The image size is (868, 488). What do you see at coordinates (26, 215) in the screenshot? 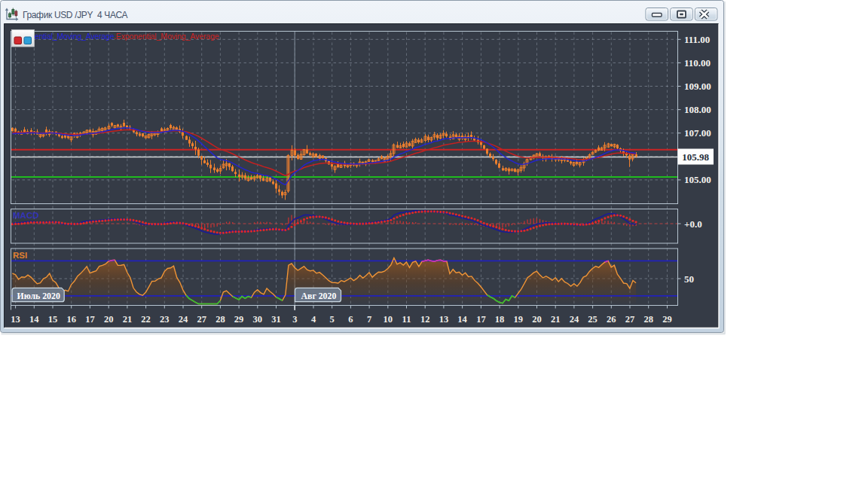
I see `svg-text: MACD` at bounding box center [26, 215].